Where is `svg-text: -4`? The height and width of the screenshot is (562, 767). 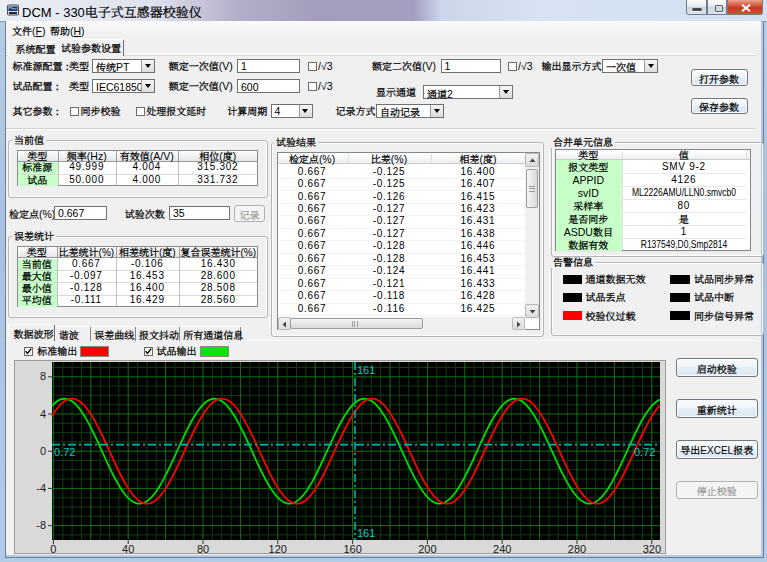 svg-text: -4 is located at coordinates (41, 488).